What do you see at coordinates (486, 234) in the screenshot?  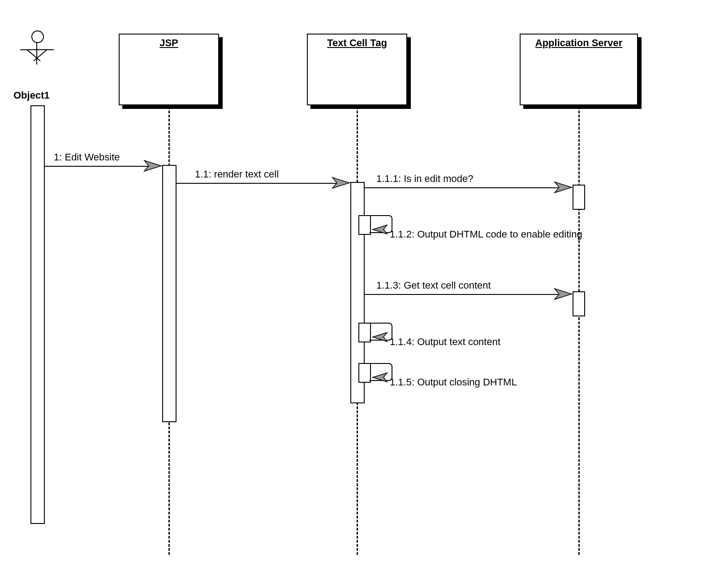 I see `message-112-label: 1.1.2: Output DHTML code to enable editi…` at bounding box center [486, 234].